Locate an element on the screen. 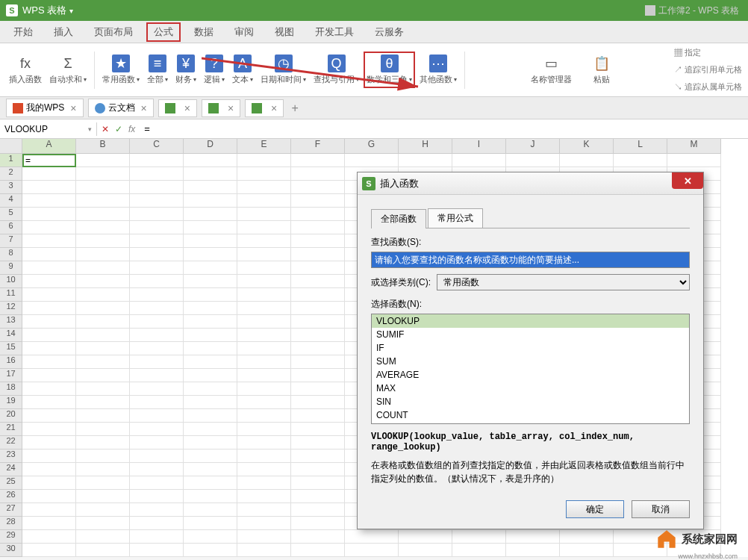  cell-C3 is located at coordinates (157, 187).